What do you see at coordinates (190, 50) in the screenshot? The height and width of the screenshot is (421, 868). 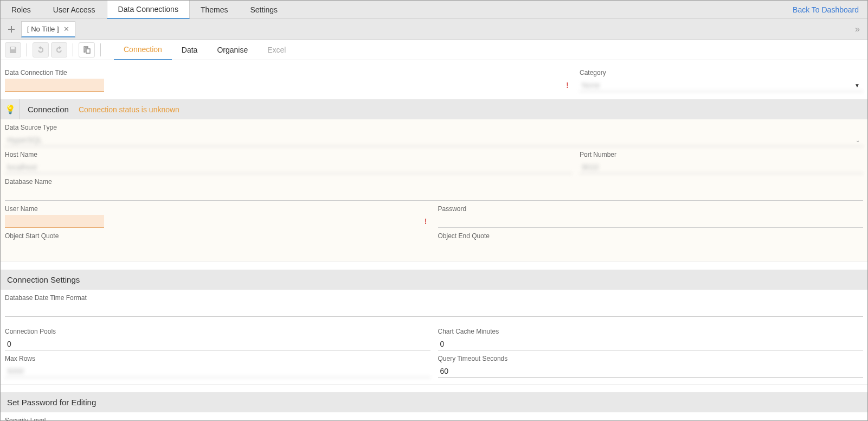 I see `inner-tab-data: Data` at bounding box center [190, 50].